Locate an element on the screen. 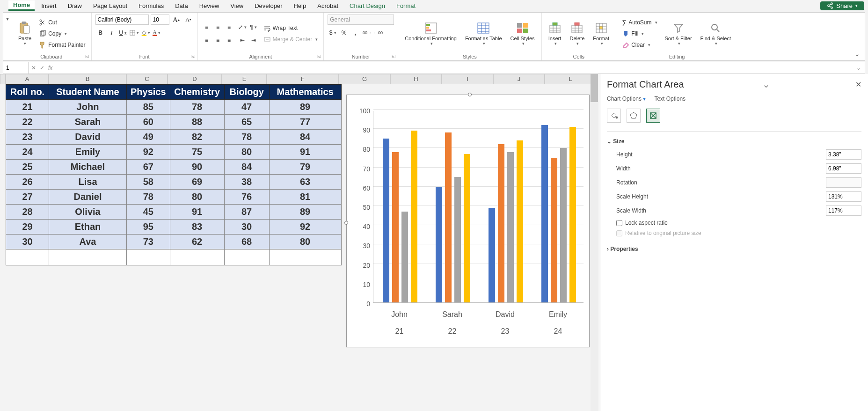 The height and width of the screenshot is (411, 868). clipboard-dialog-launcher: ◱ is located at coordinates (87, 56).